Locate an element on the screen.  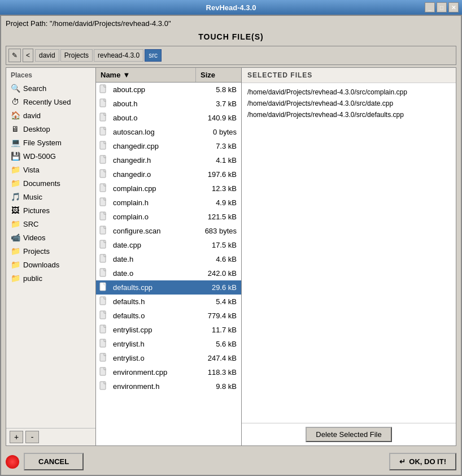
sidebar-item-wd500g: 💾WD-500G is located at coordinates (51, 156).